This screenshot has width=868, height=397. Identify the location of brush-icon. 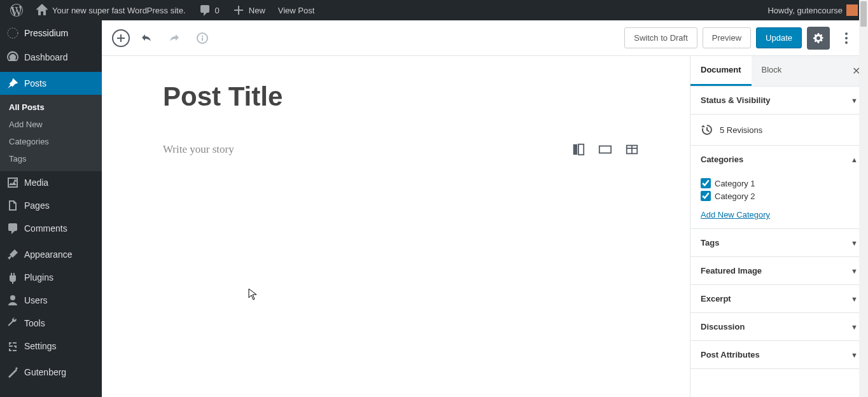
(13, 254).